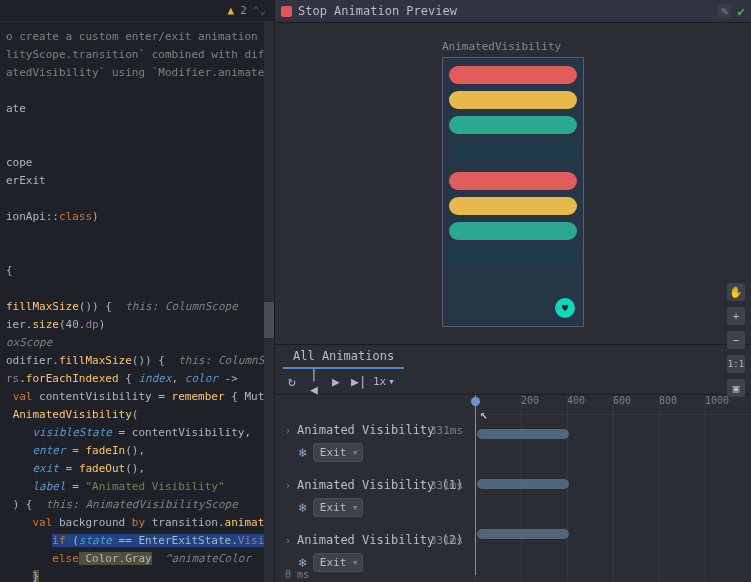  What do you see at coordinates (392, 382) in the screenshot?
I see `chevron-down-icon: ▾` at bounding box center [392, 382].